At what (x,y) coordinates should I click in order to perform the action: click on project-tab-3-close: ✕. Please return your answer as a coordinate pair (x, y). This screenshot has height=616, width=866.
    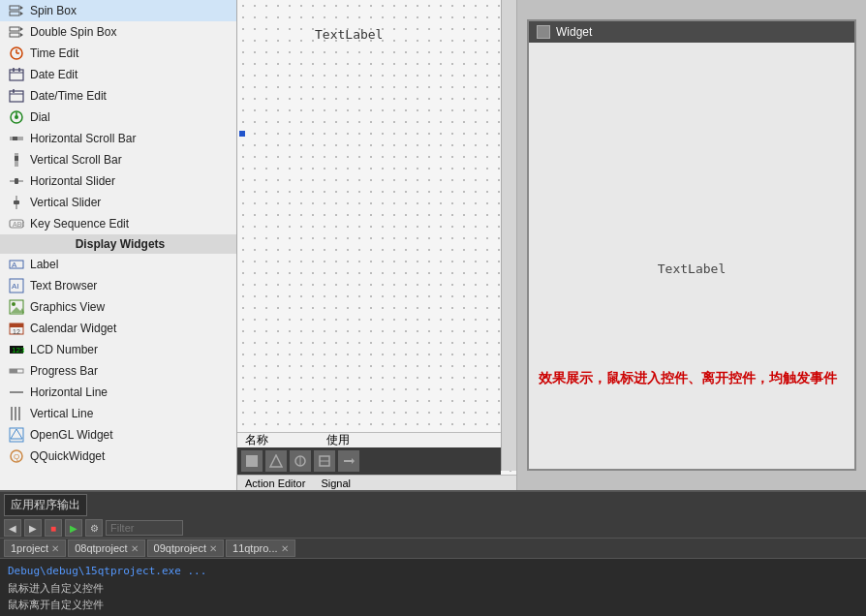
    Looking at the image, I should click on (285, 548).